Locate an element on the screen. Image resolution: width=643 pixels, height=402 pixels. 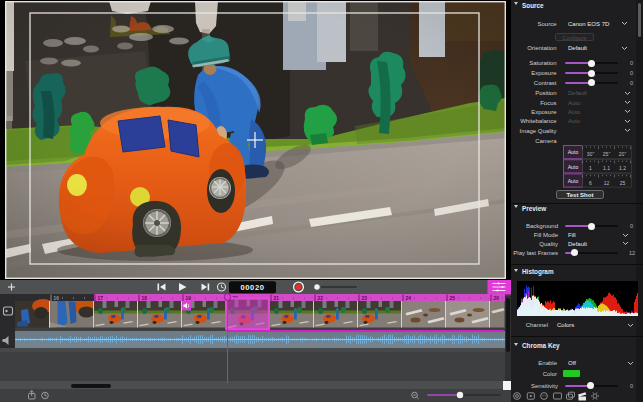
svg-text: 6 is located at coordinates (590, 183).